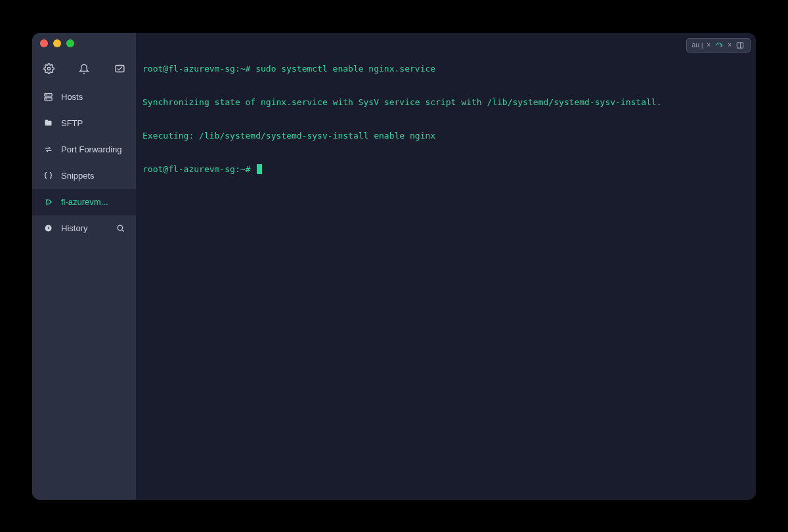 This screenshot has width=788, height=532. What do you see at coordinates (740, 45) in the screenshot?
I see `split-pane-icon` at bounding box center [740, 45].